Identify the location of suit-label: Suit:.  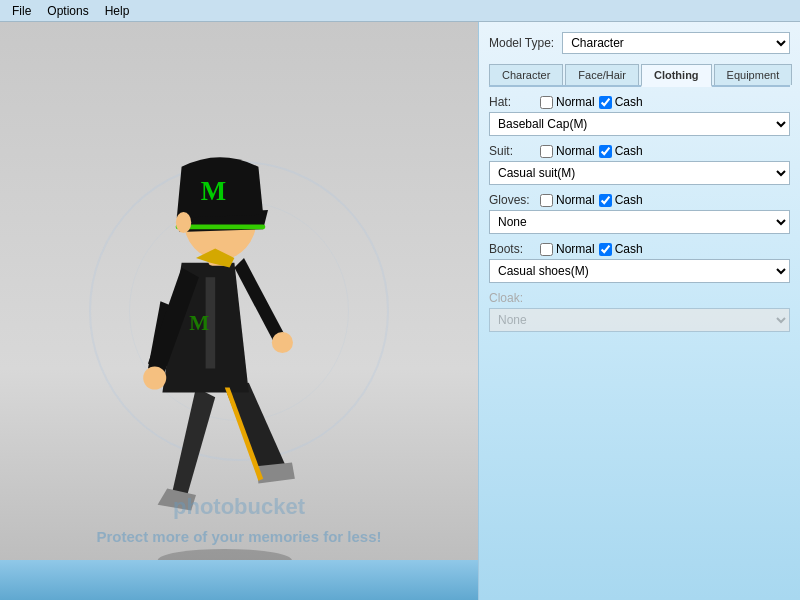
(512, 151).